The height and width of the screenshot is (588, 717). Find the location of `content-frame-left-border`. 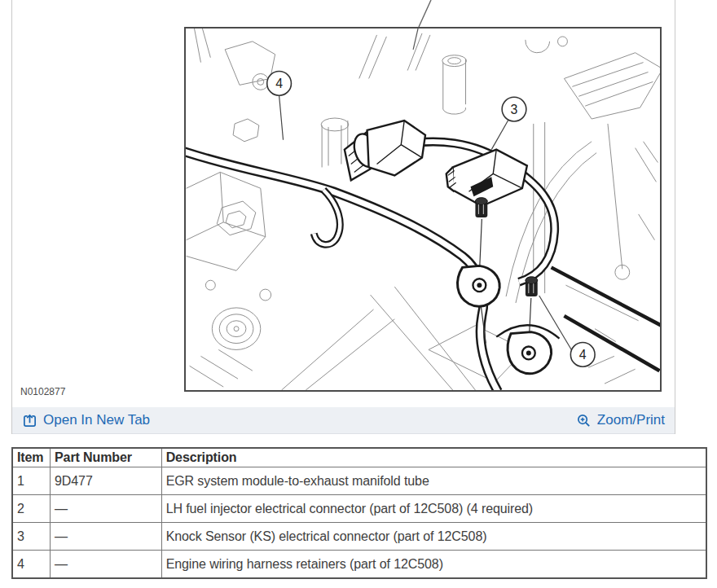

content-frame-left-border is located at coordinates (11, 217).